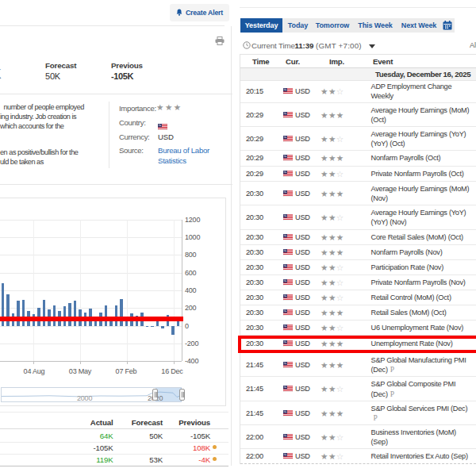 This screenshot has width=476, height=476. What do you see at coordinates (359, 268) in the screenshot?
I see `event-row: 20:30 USD★★☆Participation Rate (Nov)` at bounding box center [359, 268].